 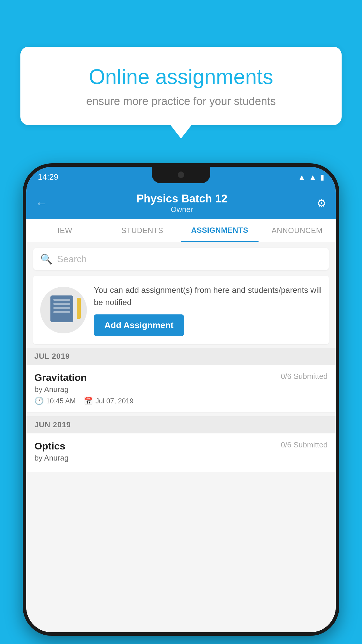 What do you see at coordinates (311, 177) in the screenshot?
I see `status-icons: ▲ ▲ ▮` at bounding box center [311, 177].